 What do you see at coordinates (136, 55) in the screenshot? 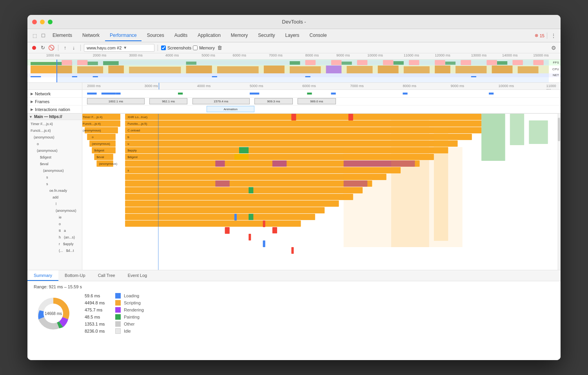
I see `tick-3000: 3000 ms` at bounding box center [136, 55].